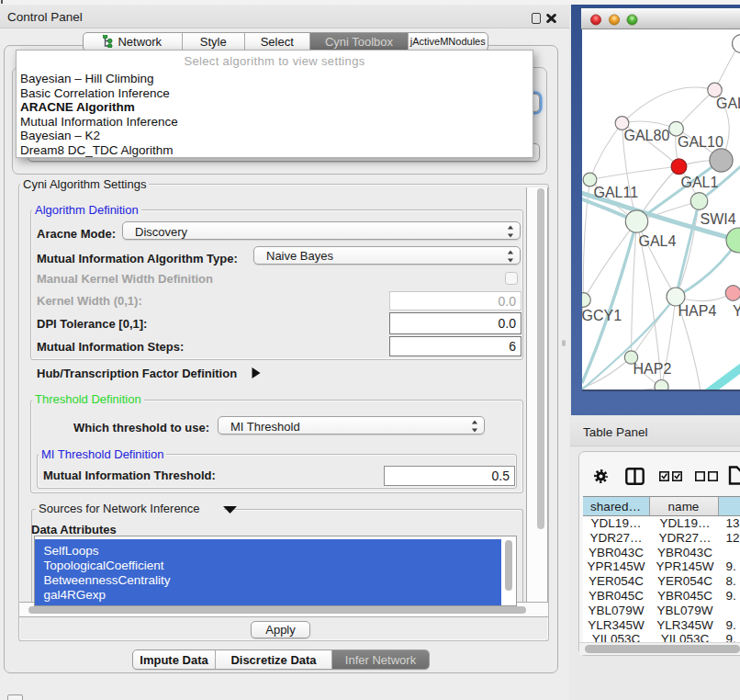  What do you see at coordinates (736, 310) in the screenshot?
I see `svg-text: Y` at bounding box center [736, 310].